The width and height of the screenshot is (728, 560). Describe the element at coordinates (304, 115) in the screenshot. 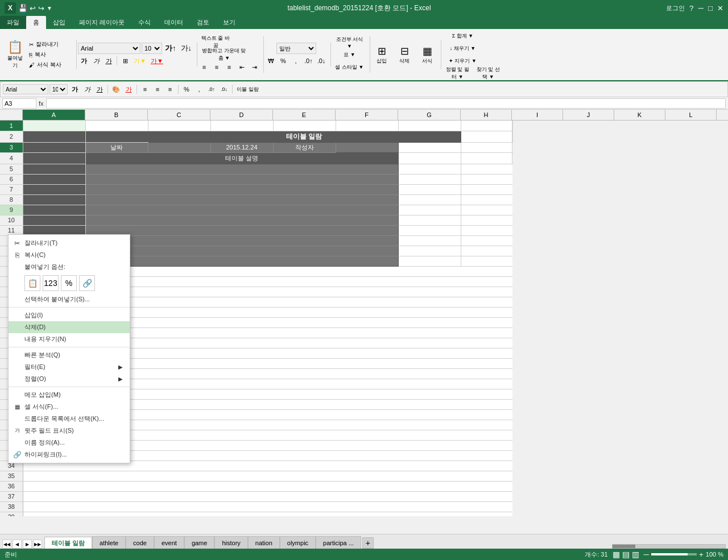

I see `col-header-e: E` at that location.